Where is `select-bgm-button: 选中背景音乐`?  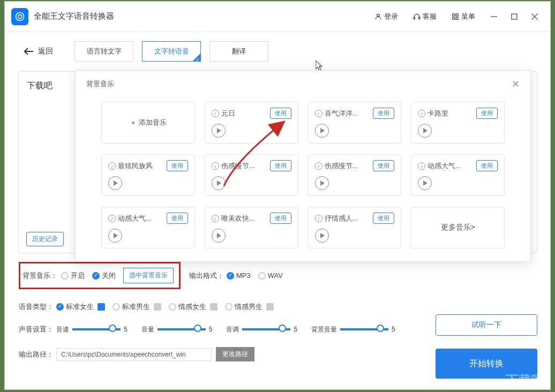
select-bgm-button: 选中背景音乐 is located at coordinates (148, 275).